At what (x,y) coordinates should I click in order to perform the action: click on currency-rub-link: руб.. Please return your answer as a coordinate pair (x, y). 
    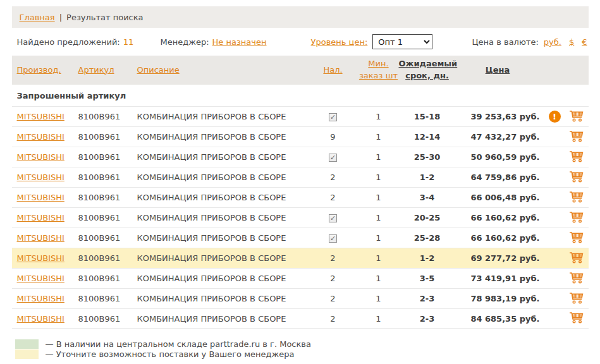
    Looking at the image, I should click on (553, 42).